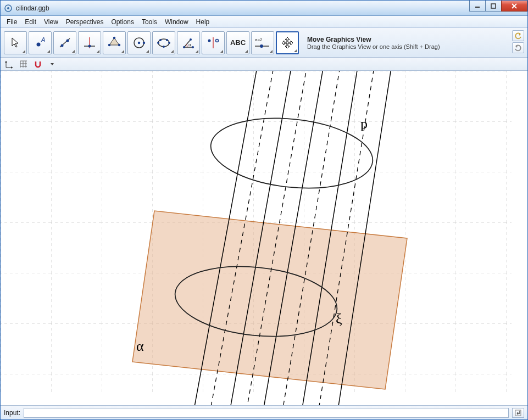 Image resolution: width=528 pixels, height=420 pixels. What do you see at coordinates (264, 8) in the screenshot?
I see `title-bar: cilindar.ggb` at bounding box center [264, 8].